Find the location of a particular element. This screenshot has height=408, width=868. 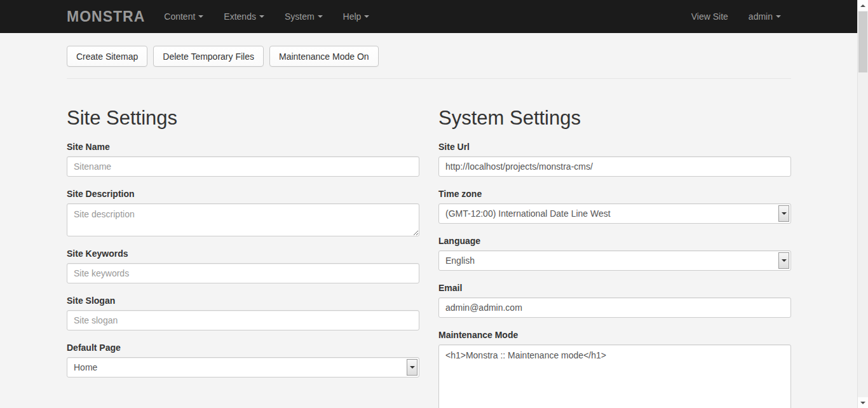

site-url-input is located at coordinates (615, 167).